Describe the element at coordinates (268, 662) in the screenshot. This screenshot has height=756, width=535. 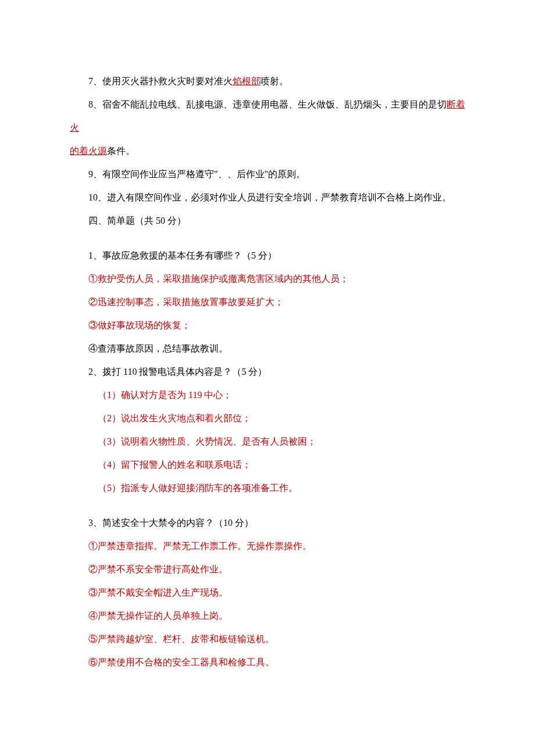
I see `sq3-answer-6: ⑥严禁使用不合格的安全工器具和检修工具。` at that location.